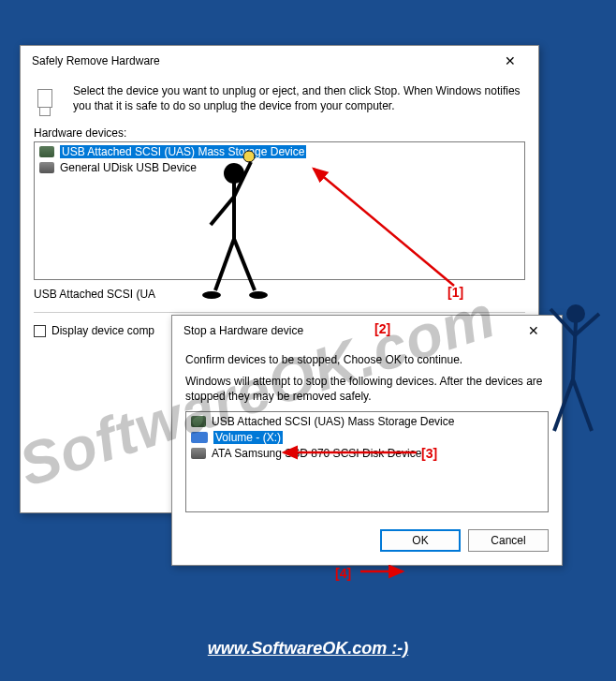 The width and height of the screenshot is (616, 681). I want to click on volume-icon, so click(199, 437).